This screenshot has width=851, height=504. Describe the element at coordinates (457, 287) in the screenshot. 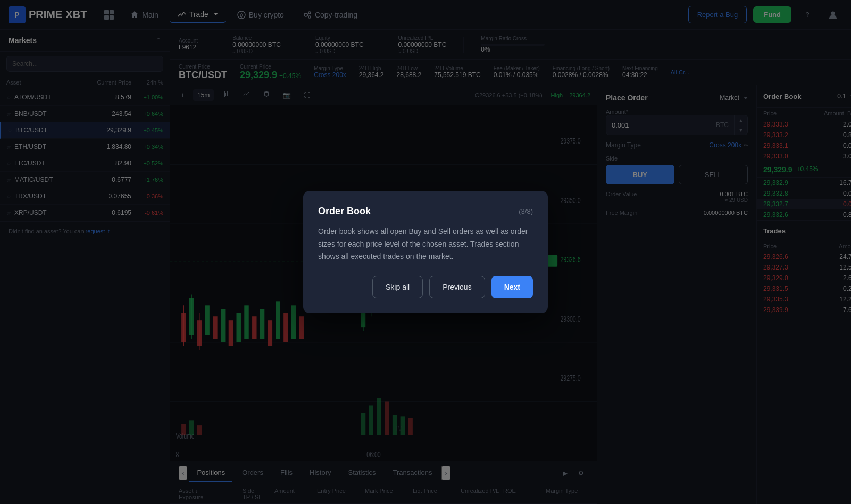

I see `previous-button: Previous` at that location.